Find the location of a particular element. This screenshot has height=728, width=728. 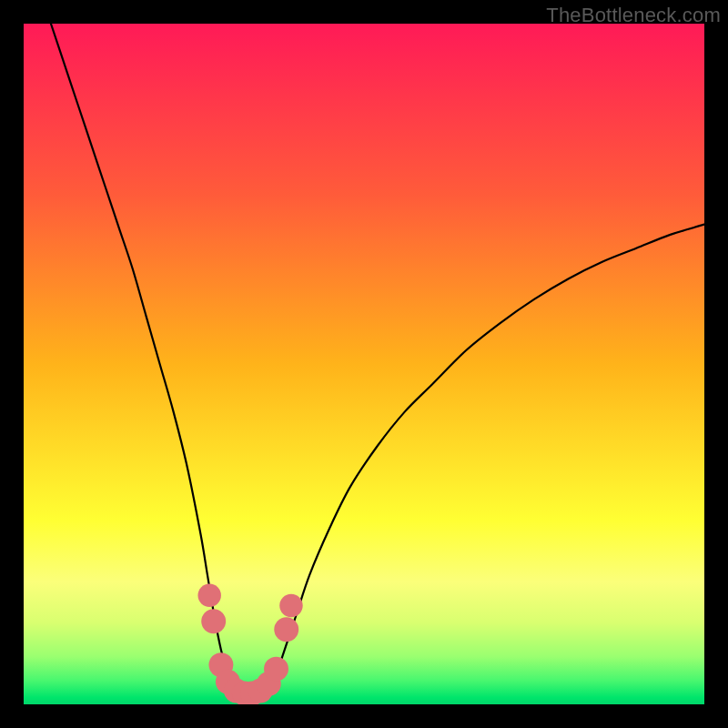

watermark-text: TheBottleneck.com is located at coordinates (633, 15).